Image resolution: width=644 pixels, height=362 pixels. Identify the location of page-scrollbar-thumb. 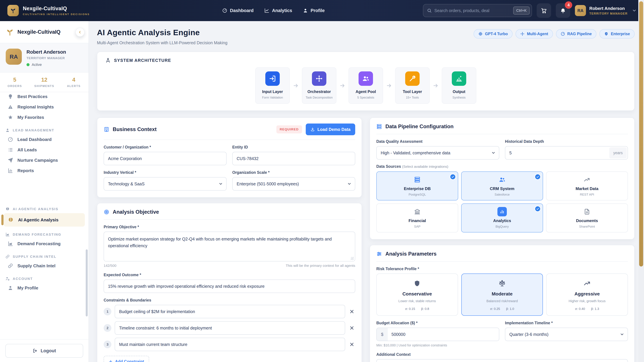
(641, 134).